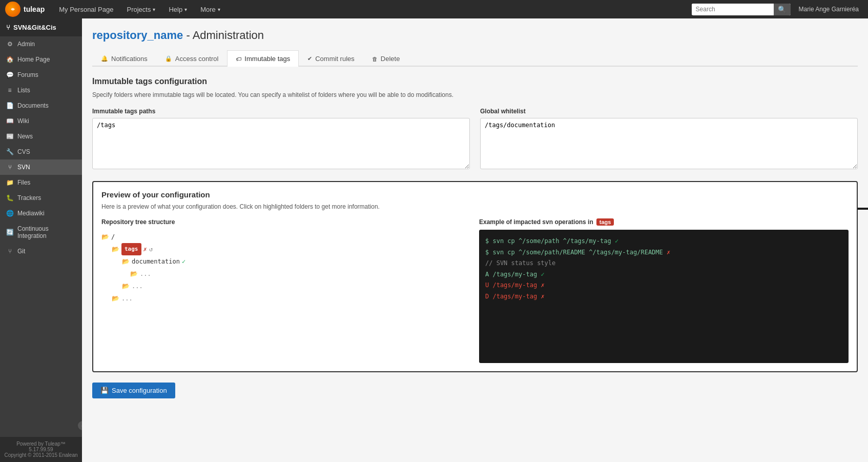 This screenshot has width=868, height=462. What do you see at coordinates (434, 9) in the screenshot?
I see `top-nav: tuleap My Personal Page Projects ▾ Help …` at bounding box center [434, 9].